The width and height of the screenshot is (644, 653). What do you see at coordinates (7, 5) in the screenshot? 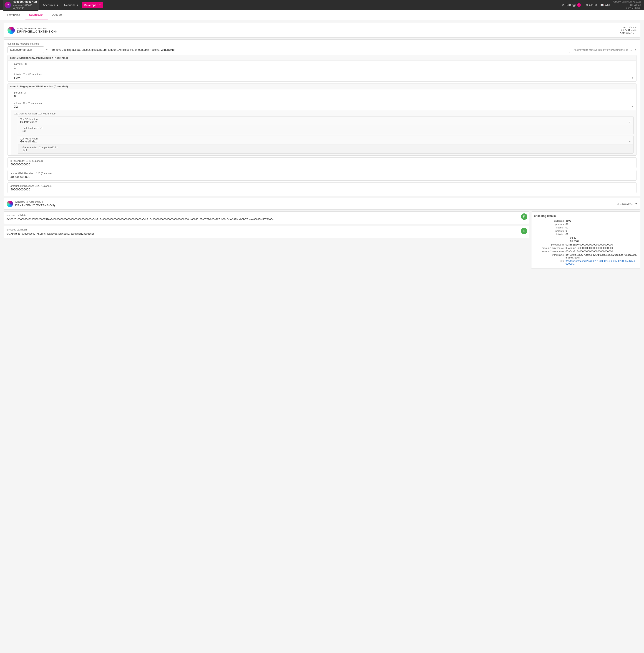
I see `logo-icon: R` at bounding box center [7, 5].